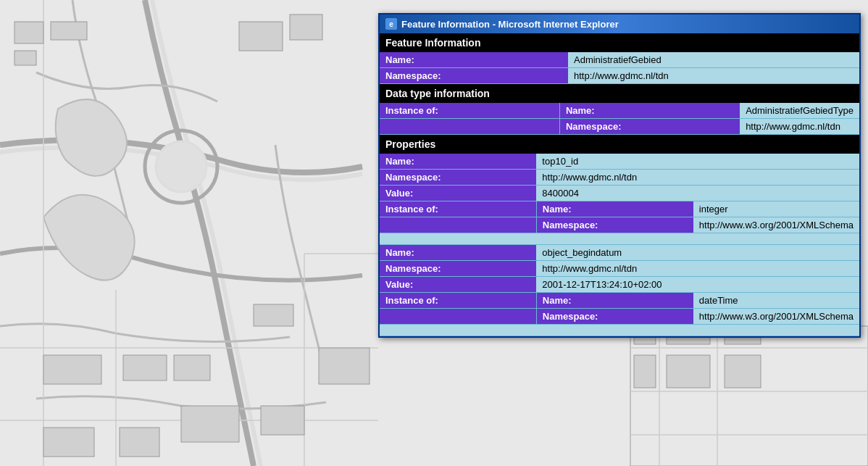  What do you see at coordinates (619, 43) in the screenshot?
I see `feature-info-header: Feature Information` at bounding box center [619, 43].